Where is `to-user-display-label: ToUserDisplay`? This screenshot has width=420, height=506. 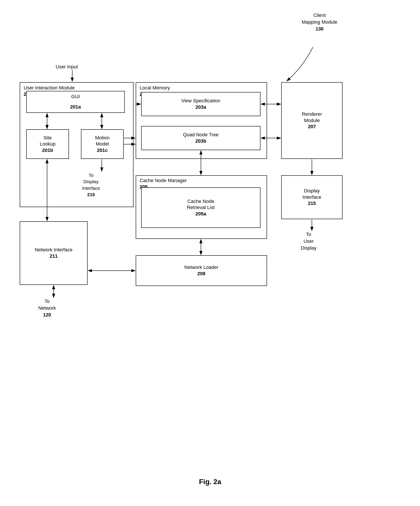
to-user-display-label: ToUserDisplay is located at coordinates (309, 241).